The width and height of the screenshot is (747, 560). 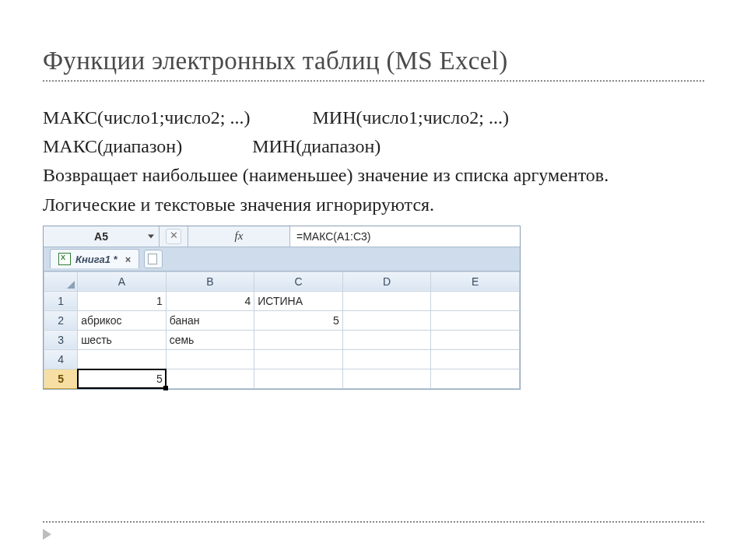 What do you see at coordinates (61, 320) in the screenshot?
I see `row-header: 2` at bounding box center [61, 320].